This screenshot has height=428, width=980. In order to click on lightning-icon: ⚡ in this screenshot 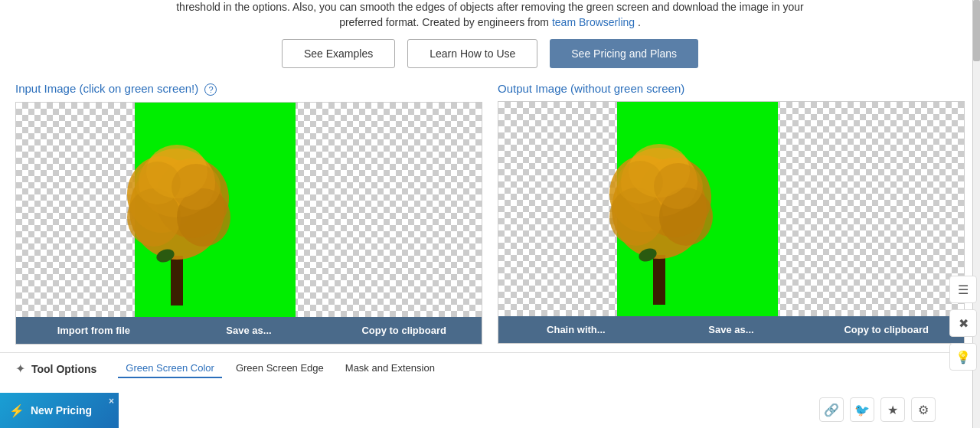, I will do `click(17, 410)`.